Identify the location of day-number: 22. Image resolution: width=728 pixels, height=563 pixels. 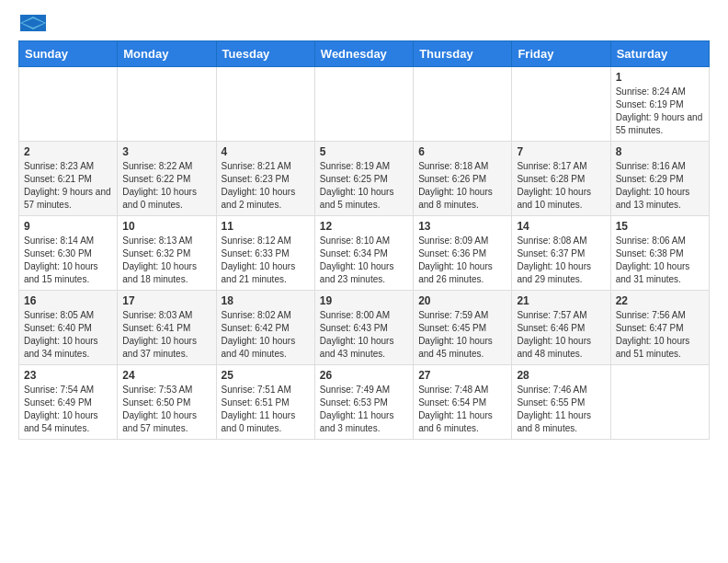
(660, 301).